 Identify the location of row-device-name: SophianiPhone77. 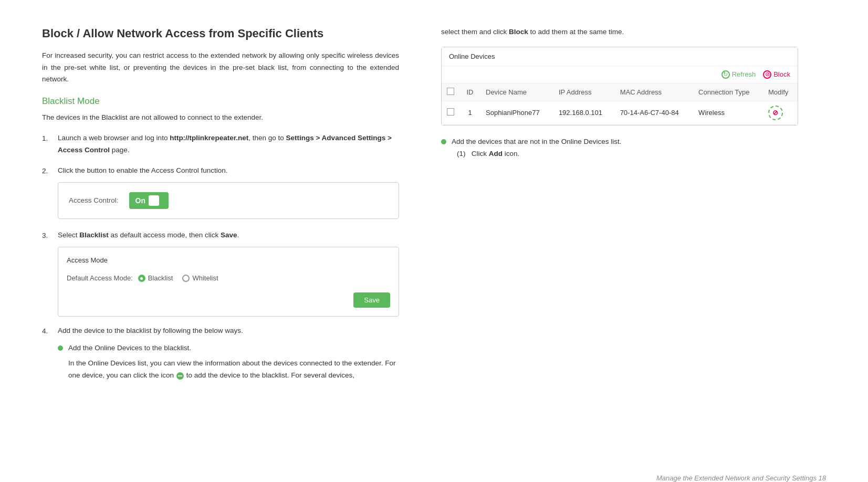
(517, 112).